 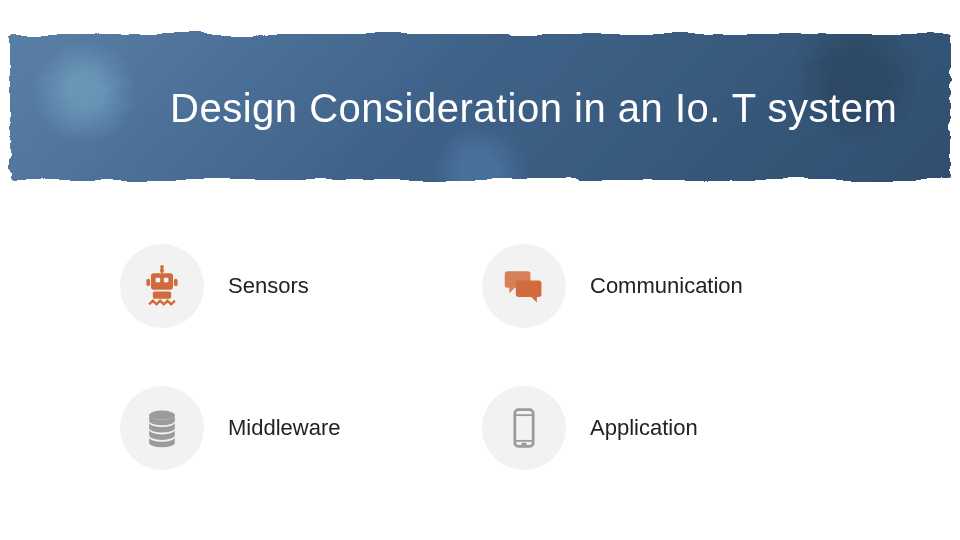 What do you see at coordinates (524, 428) in the screenshot?
I see `phone-icon` at bounding box center [524, 428].